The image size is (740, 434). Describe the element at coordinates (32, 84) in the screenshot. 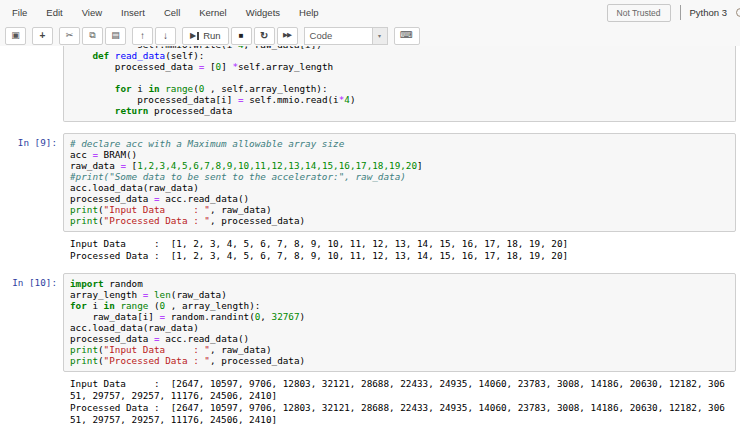

I see `cell-partial-prompt` at that location.